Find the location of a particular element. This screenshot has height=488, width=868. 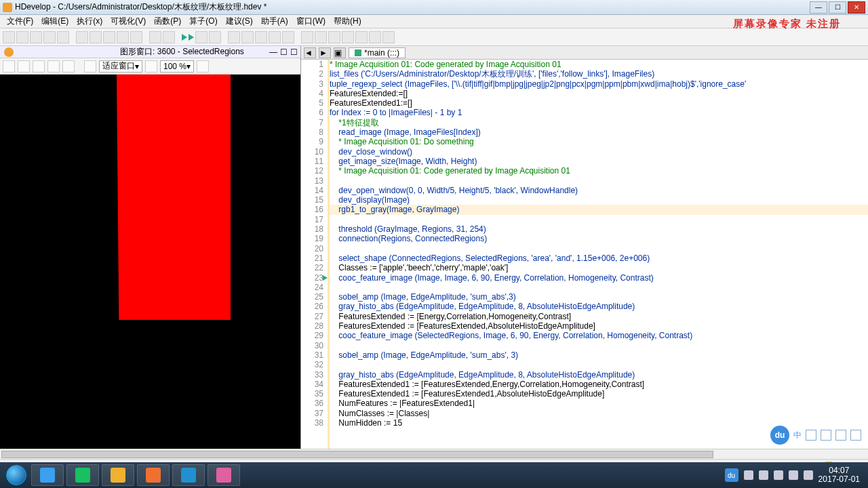

code-line: FeaturesExtended1 := [FeaturesExtended,E… is located at coordinates (599, 384).